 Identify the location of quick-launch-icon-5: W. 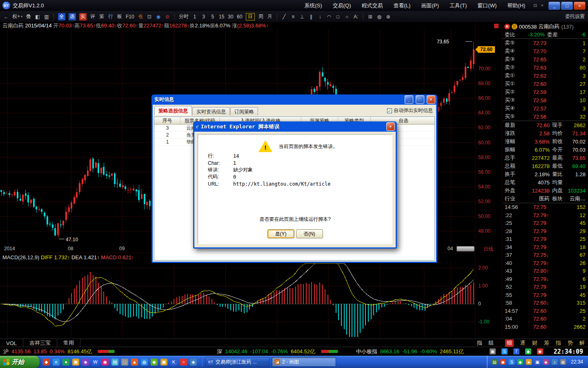
(96, 362).